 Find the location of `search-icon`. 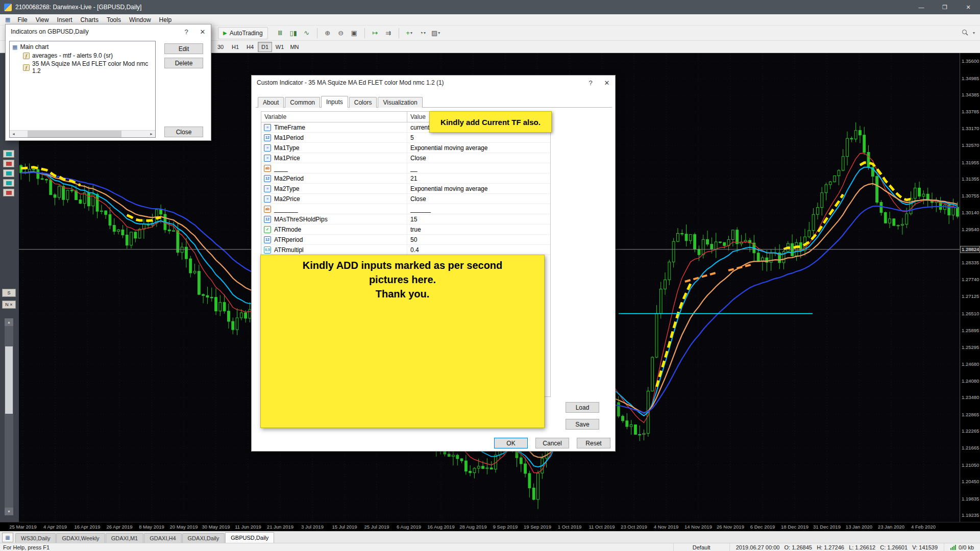

search-icon is located at coordinates (965, 33).